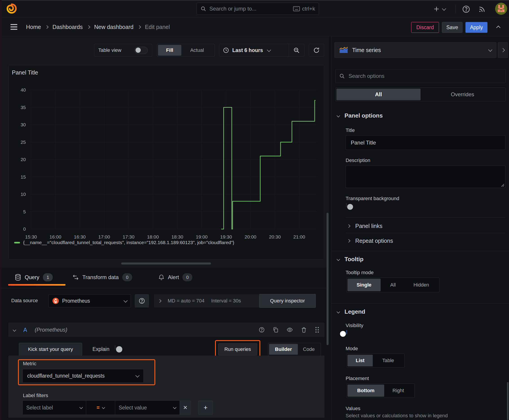 The width and height of the screenshot is (509, 420). I want to click on options-search-input, so click(425, 76).